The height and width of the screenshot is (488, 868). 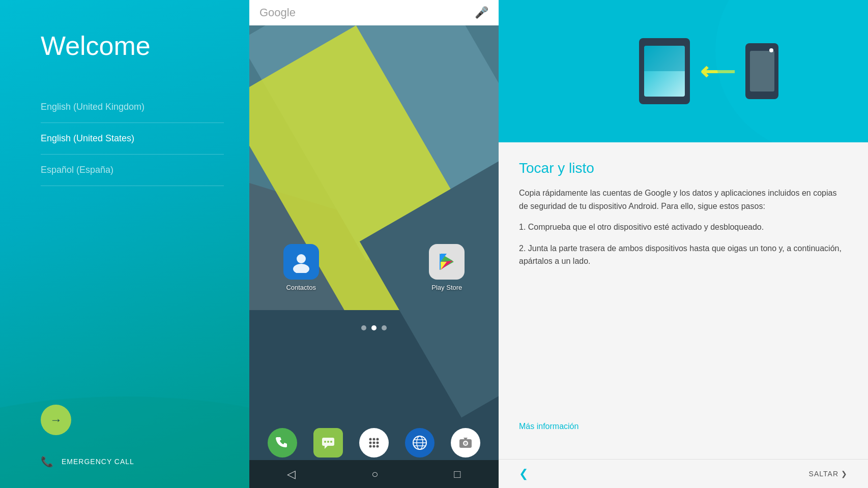 I want to click on phone-dock-icon, so click(x=282, y=443).